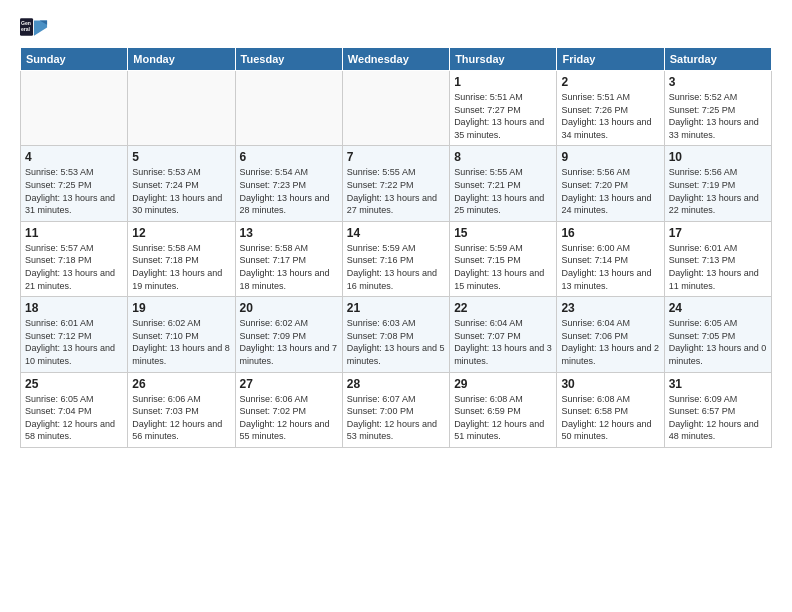 The width and height of the screenshot is (792, 612). What do you see at coordinates (181, 267) in the screenshot?
I see `day-info: Sunrise: 5:58 AM Sunset: 7:18 PM Dayligh…` at bounding box center [181, 267].